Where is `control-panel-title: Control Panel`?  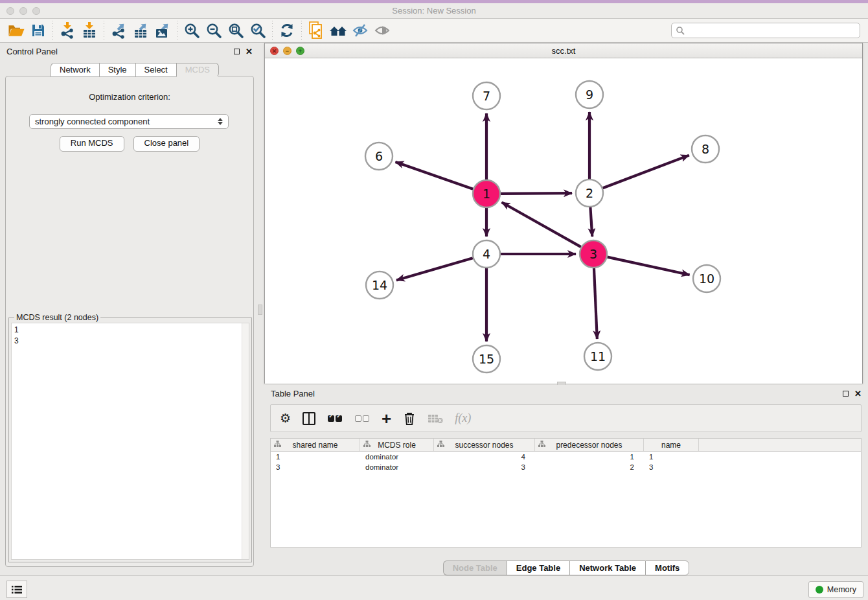 control-panel-title: Control Panel is located at coordinates (32, 52).